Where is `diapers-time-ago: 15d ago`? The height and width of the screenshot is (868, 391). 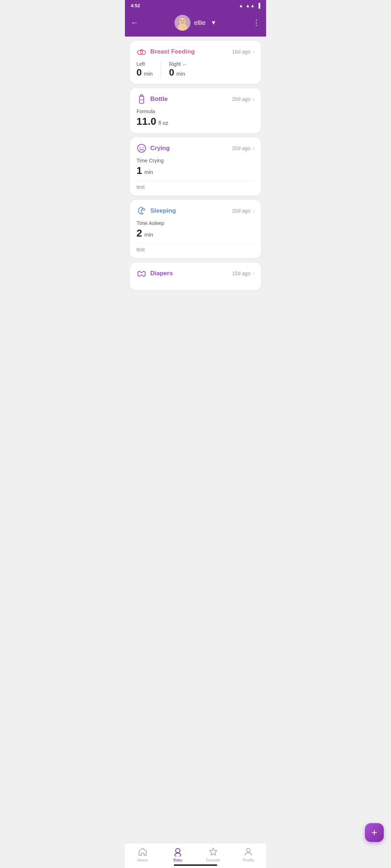
diapers-time-ago: 15d ago is located at coordinates (241, 273).